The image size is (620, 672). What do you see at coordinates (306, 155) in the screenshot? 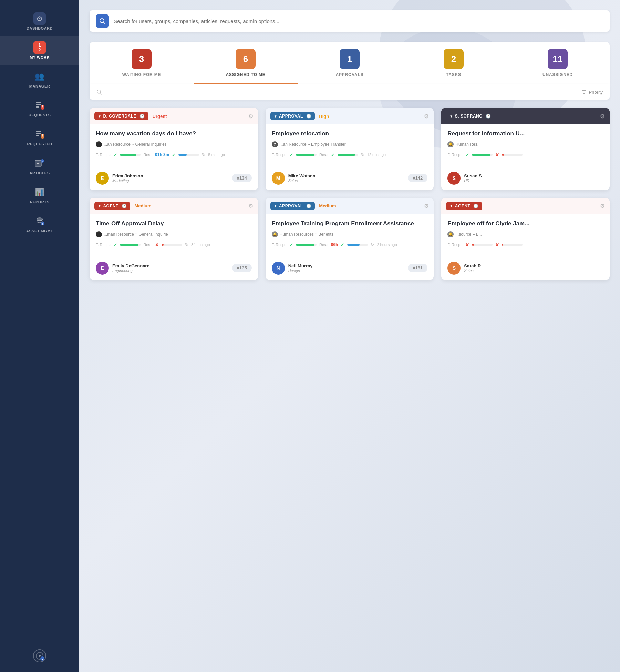
I see `card-2-progress1` at bounding box center [306, 155].